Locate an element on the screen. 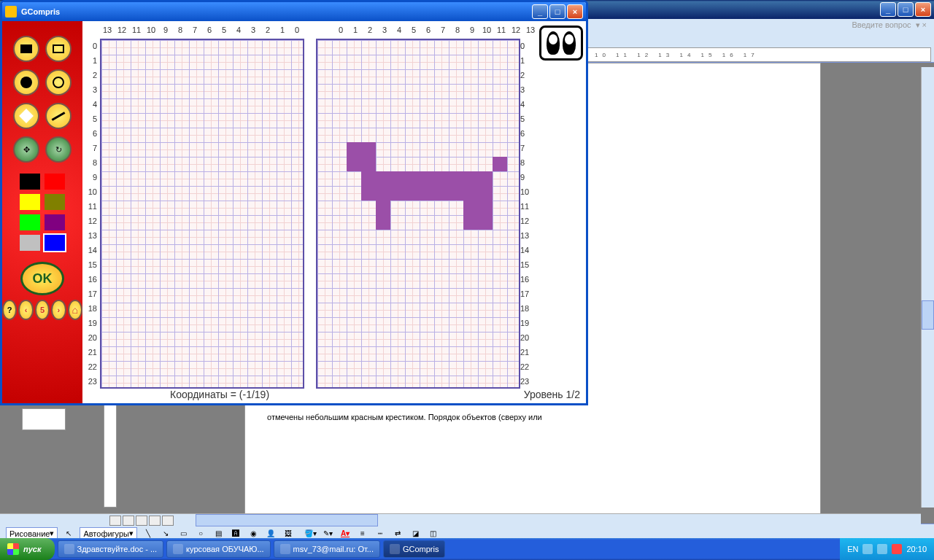 The width and height of the screenshot is (934, 560). gcompris-titlebar: GCompris _ □ × is located at coordinates (294, 12).